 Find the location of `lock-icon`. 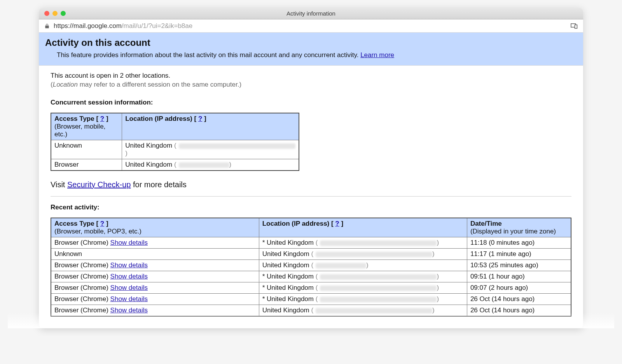

lock-icon is located at coordinates (47, 26).